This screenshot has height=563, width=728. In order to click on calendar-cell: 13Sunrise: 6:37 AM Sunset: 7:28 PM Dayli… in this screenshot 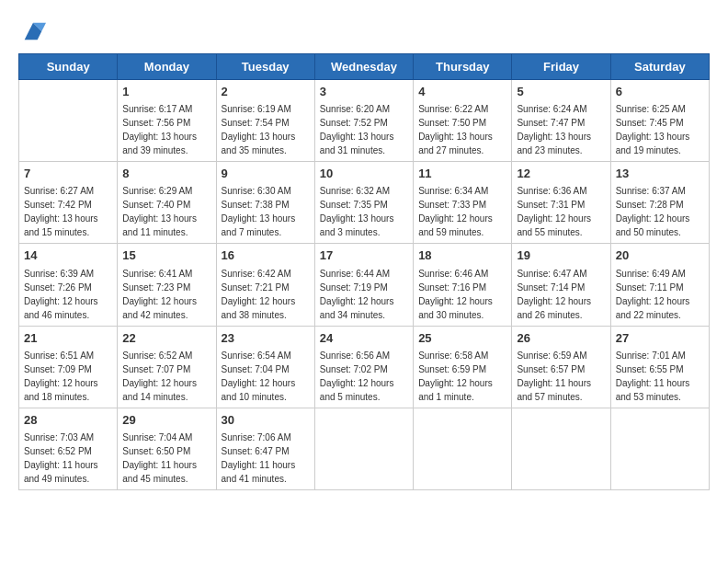, I will do `click(660, 202)`.